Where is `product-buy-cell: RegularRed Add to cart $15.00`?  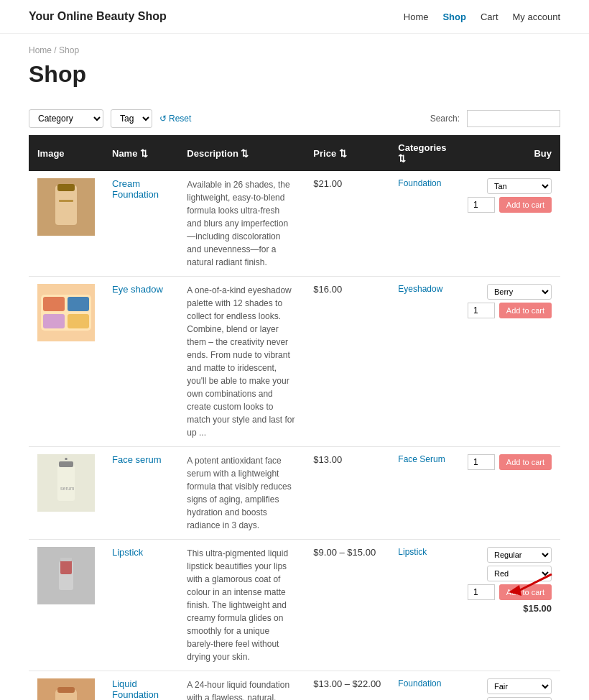 product-buy-cell: RegularRed Add to cart $15.00 is located at coordinates (510, 605).